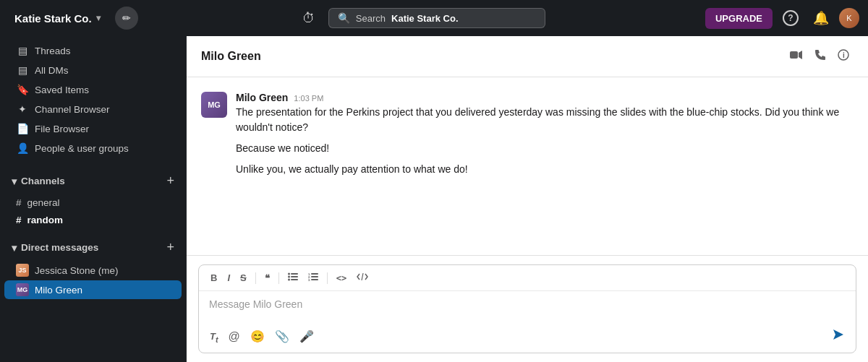  What do you see at coordinates (171, 247) in the screenshot?
I see `add-dm-button: +` at bounding box center [171, 247].